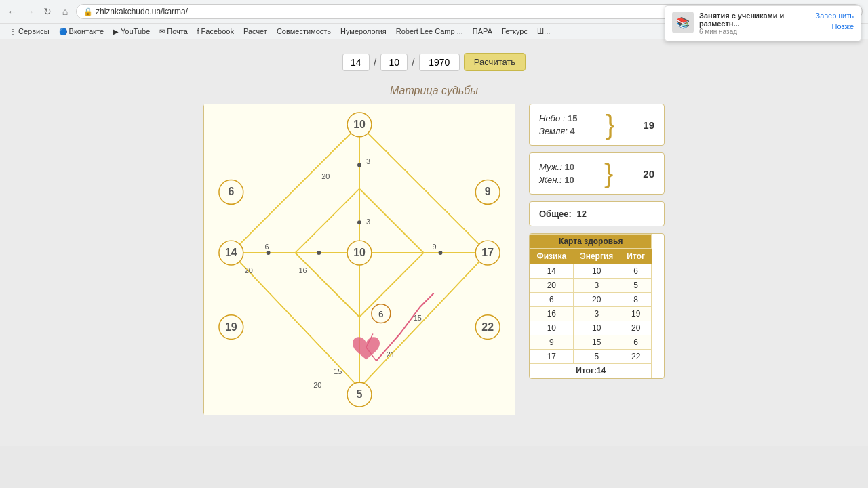 The height and width of the screenshot is (488, 868). I want to click on health-cell-3-2: 19, so click(636, 314).